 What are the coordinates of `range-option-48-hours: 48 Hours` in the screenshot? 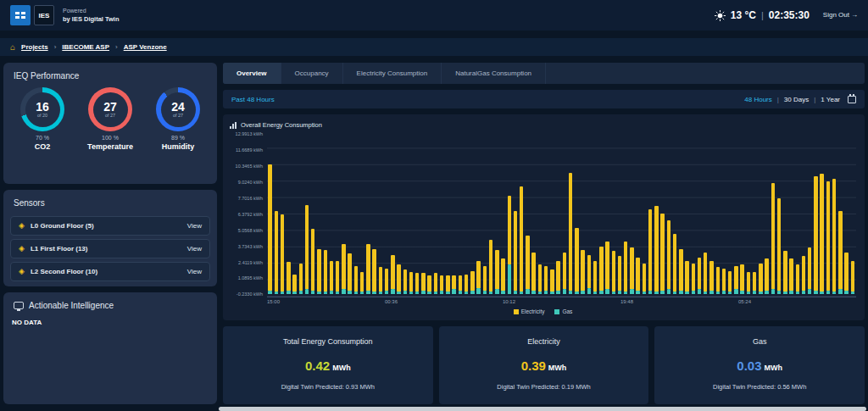 It's located at (758, 100).